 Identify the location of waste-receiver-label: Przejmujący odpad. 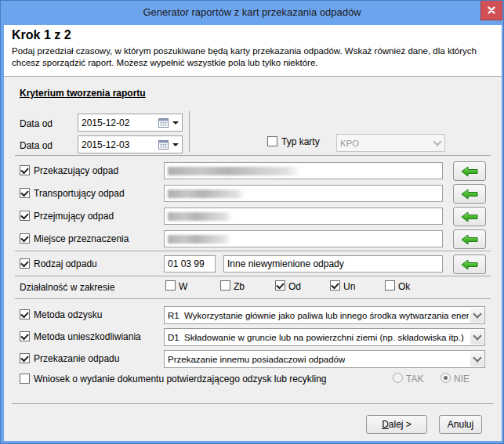
(74, 216).